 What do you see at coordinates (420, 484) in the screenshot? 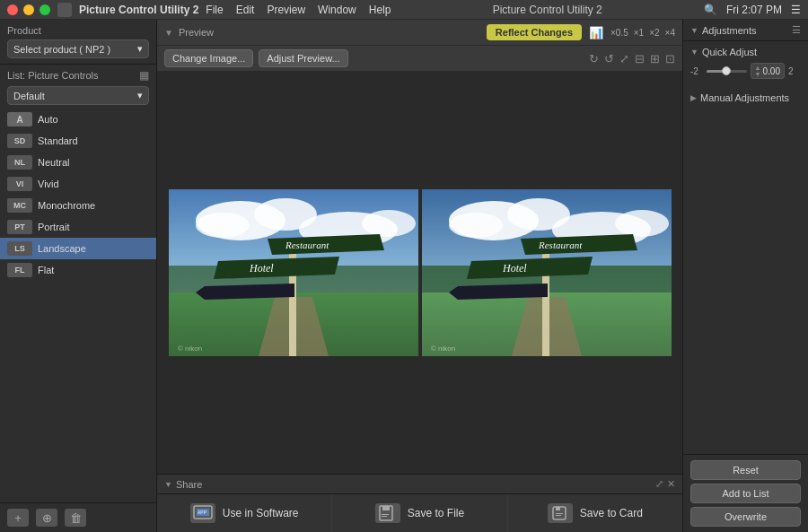
I see `share-bar: ▼ Share ⤢ ✕` at bounding box center [420, 484].